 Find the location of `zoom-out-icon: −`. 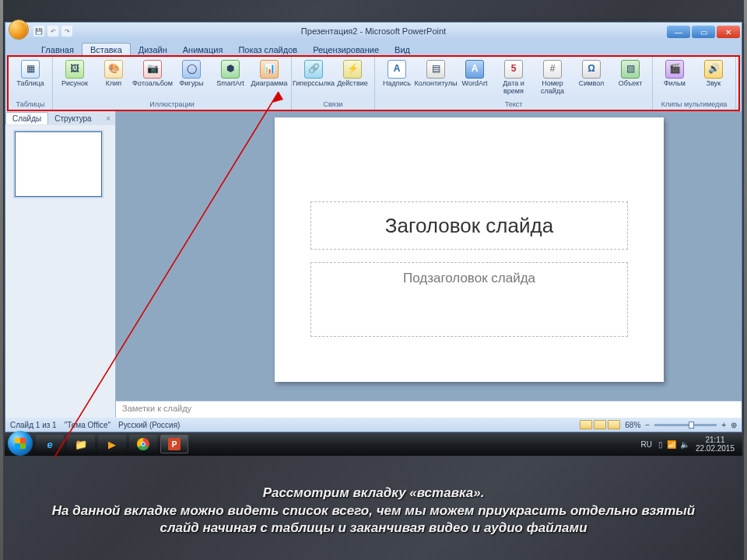

zoom-out-icon: − is located at coordinates (647, 425).